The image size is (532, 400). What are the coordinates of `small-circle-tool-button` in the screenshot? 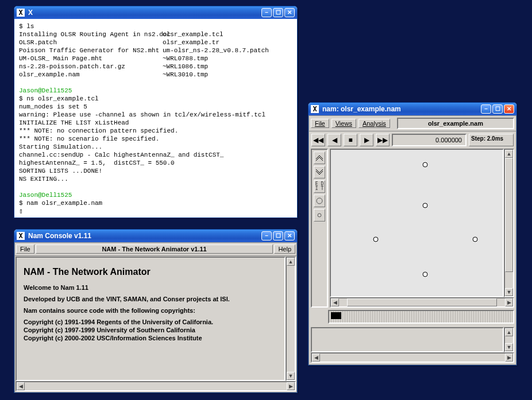 It's located at (319, 215).